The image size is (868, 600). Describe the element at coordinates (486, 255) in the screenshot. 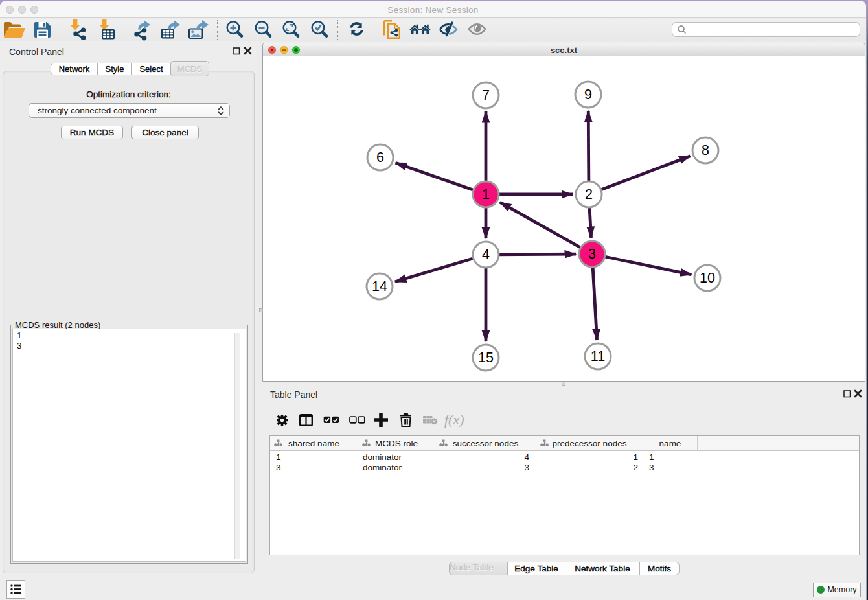

I see `svg-text: 4` at that location.